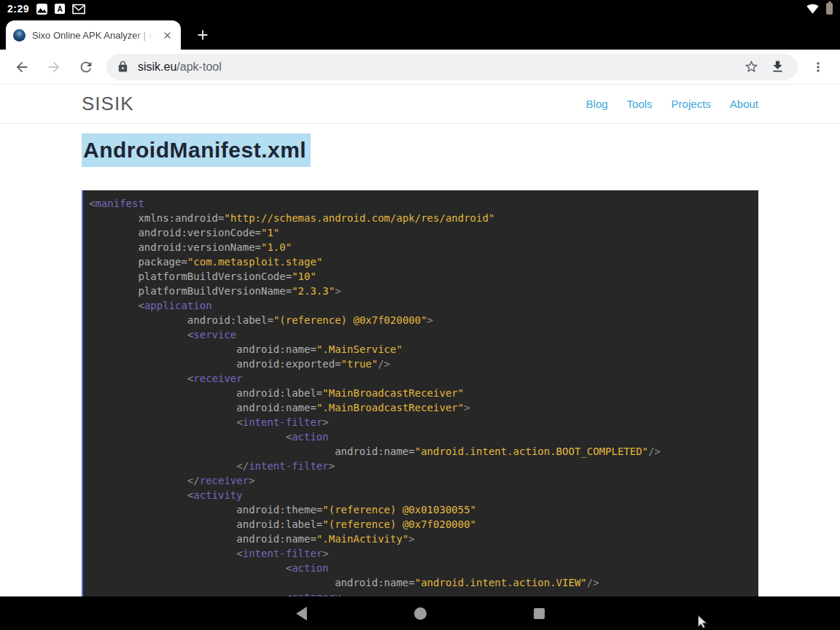  What do you see at coordinates (751, 67) in the screenshot?
I see `bookmark-star-icon` at bounding box center [751, 67].